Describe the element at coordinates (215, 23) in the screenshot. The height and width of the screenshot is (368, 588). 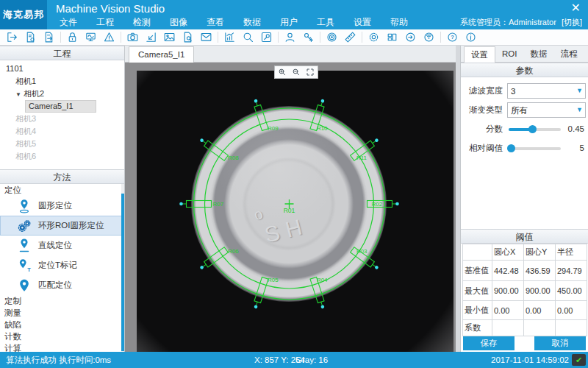
I see `menu-view: 查看` at that location.